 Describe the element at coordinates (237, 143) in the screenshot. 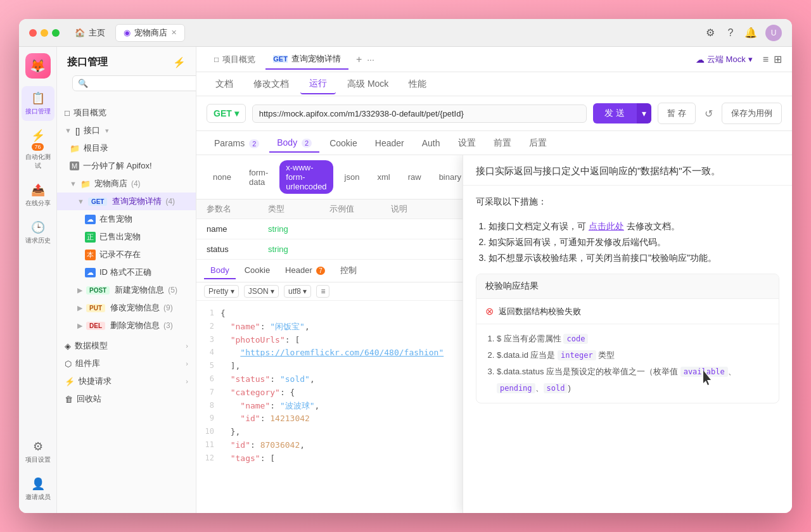

I see `params-tab-params: Params 2` at that location.